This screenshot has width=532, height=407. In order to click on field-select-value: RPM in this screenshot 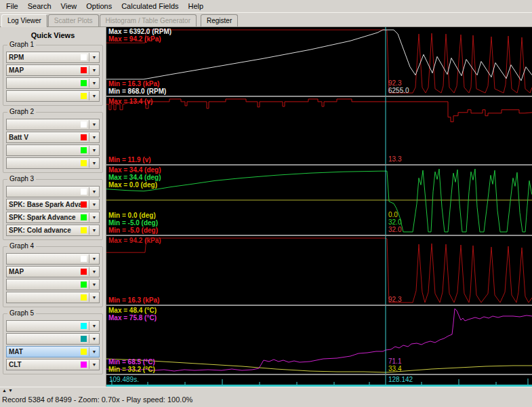, I will do `click(43, 57)`.